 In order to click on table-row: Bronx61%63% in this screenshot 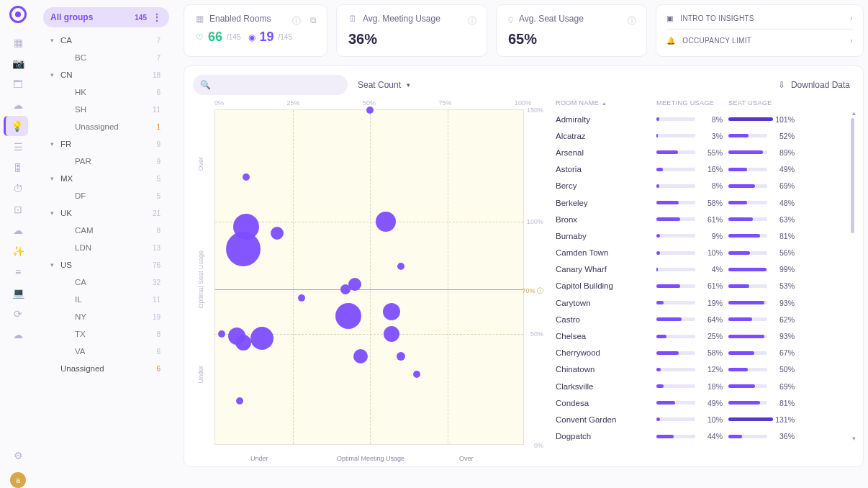, I will do `click(701, 219)`.